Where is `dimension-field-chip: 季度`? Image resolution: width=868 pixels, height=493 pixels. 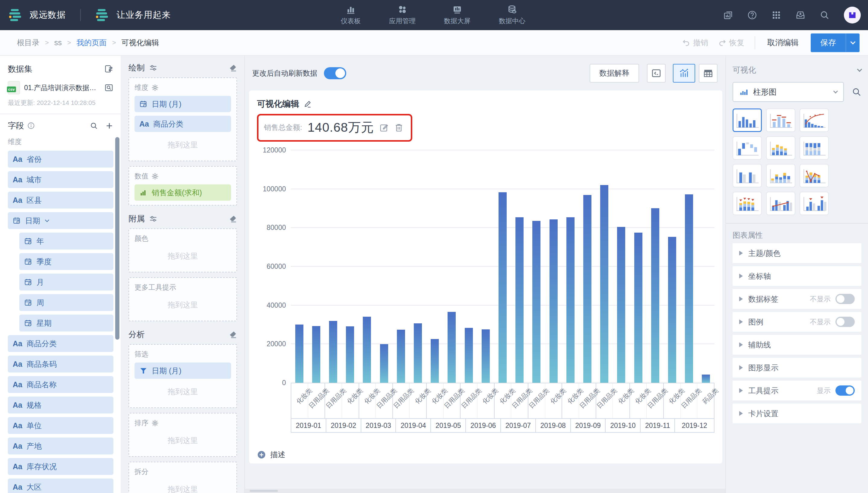
dimension-field-chip: 季度 is located at coordinates (66, 261).